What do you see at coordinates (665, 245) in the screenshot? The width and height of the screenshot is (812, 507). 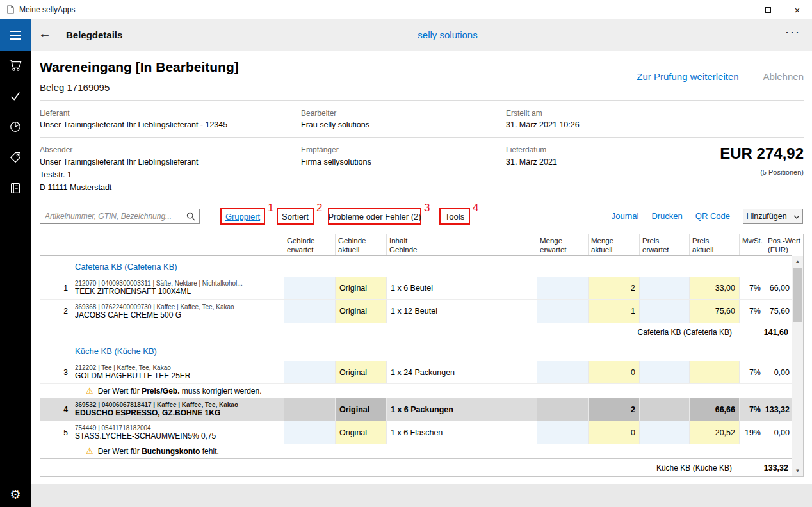 I see `col-header-preis-erwartet: Preiserwartet` at bounding box center [665, 245].